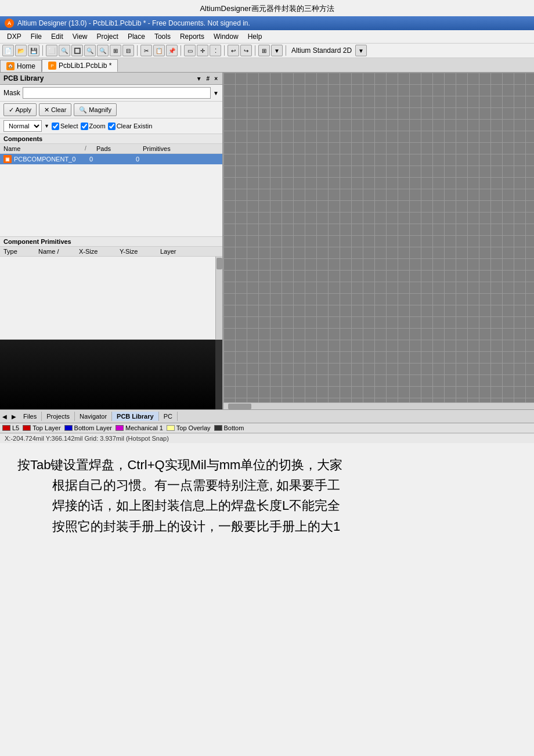 This screenshot has height=756, width=534. I want to click on btab-pcblibrary: PCB Library, so click(136, 416).